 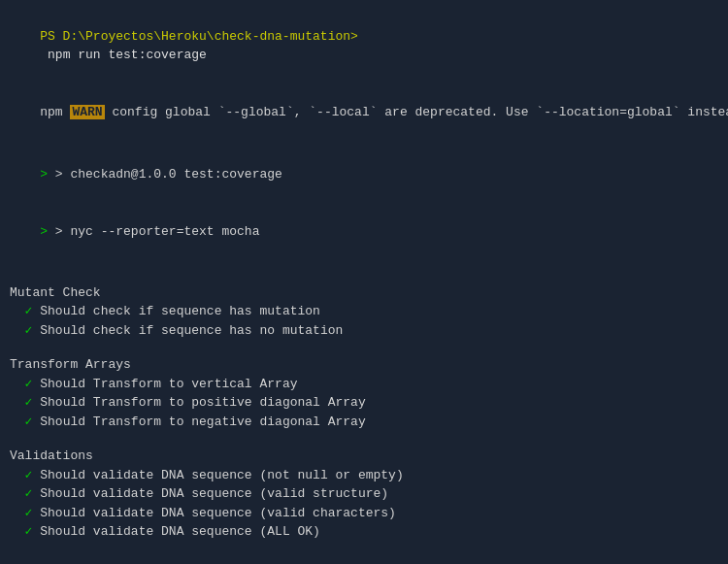 I want to click on section-mutant-check: Mutant Check ✓ Should check if sequence …, so click(x=364, y=313).